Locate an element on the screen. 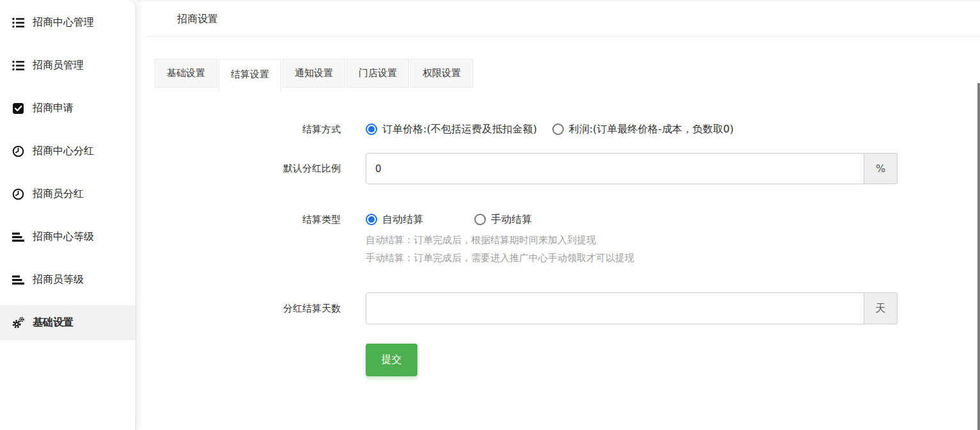  sidebar-item-merchant-application: 招商申请 is located at coordinates (68, 109).